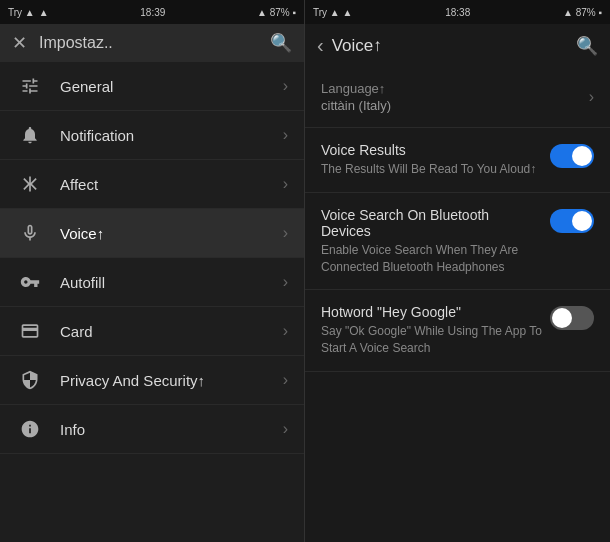  What do you see at coordinates (432, 150) in the screenshot?
I see `voice-results-title: Voice Results` at bounding box center [432, 150].